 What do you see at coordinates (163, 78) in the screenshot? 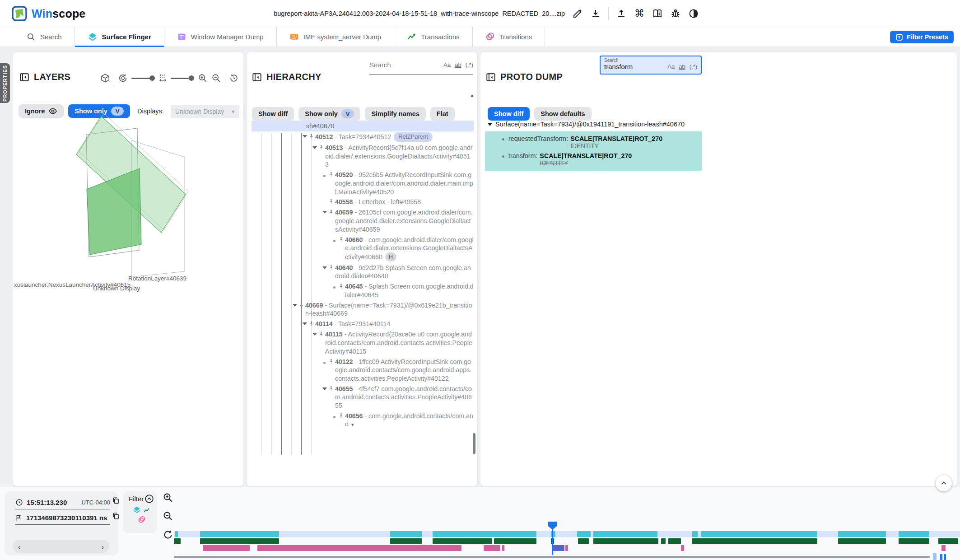
I see `spacing-icon` at bounding box center [163, 78].